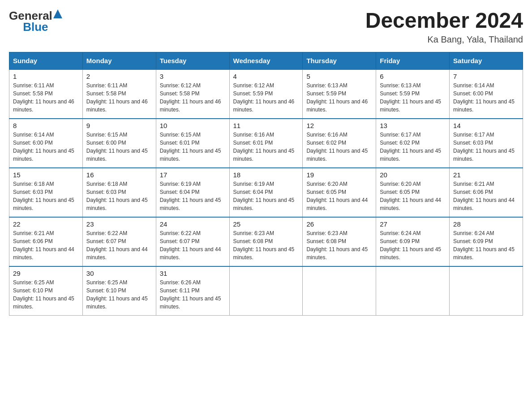 This screenshot has height=411, width=532. Describe the element at coordinates (193, 193) in the screenshot. I see `calendar-cell: 17Sunrise: 6:19 AMSunset: 6:04 PMDayligh…` at that location.